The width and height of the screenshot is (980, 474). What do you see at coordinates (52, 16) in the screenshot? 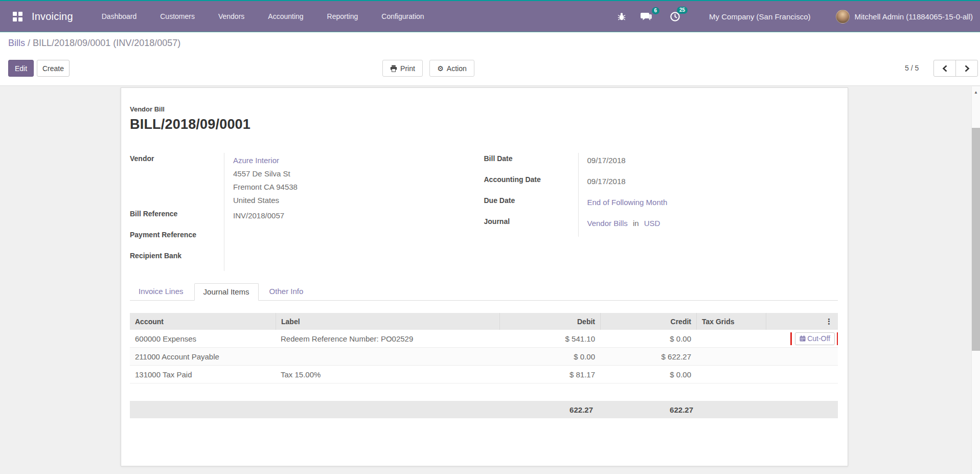
I see `app-title: Invoicing` at bounding box center [52, 16].